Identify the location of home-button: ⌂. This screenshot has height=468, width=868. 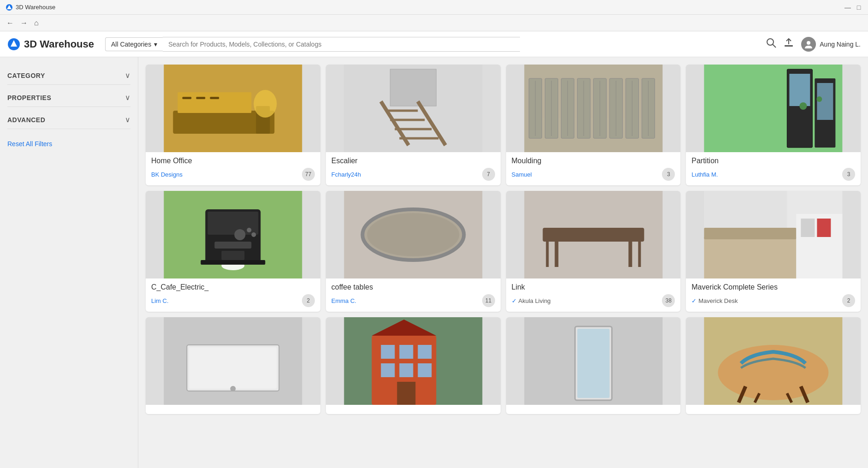
(36, 23).